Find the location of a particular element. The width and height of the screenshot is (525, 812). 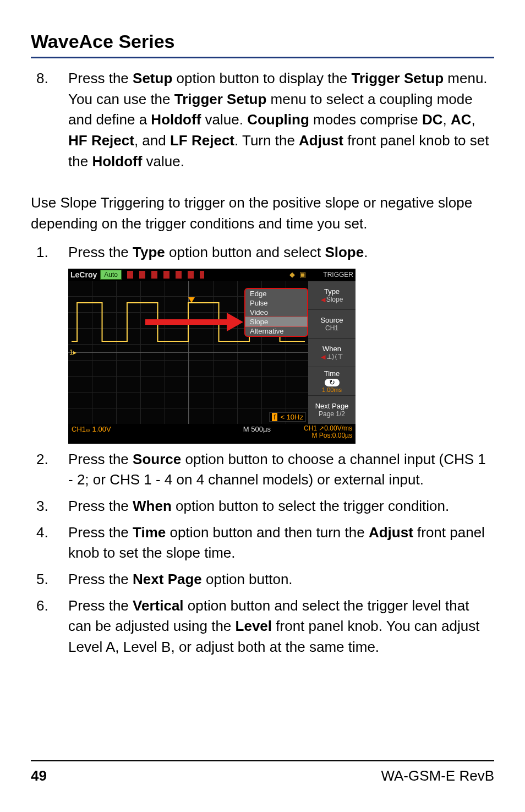

type-popup-menu: Edge Pulse Video Slope Alternative is located at coordinates (276, 313).